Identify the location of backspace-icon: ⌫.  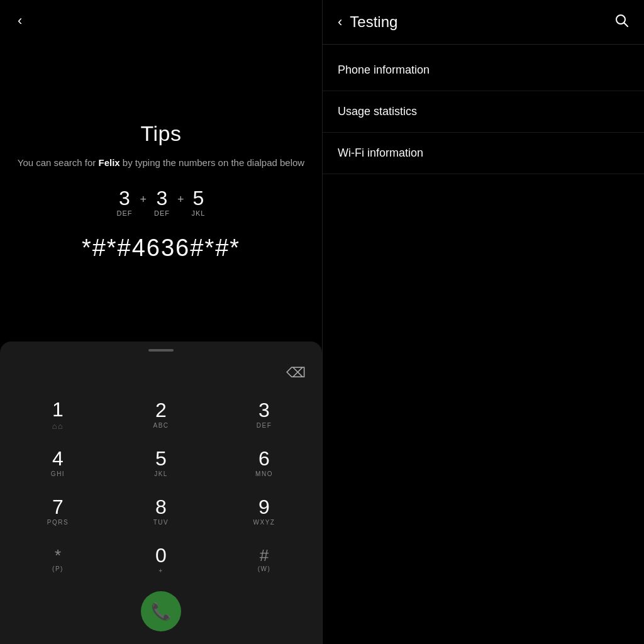
(296, 373).